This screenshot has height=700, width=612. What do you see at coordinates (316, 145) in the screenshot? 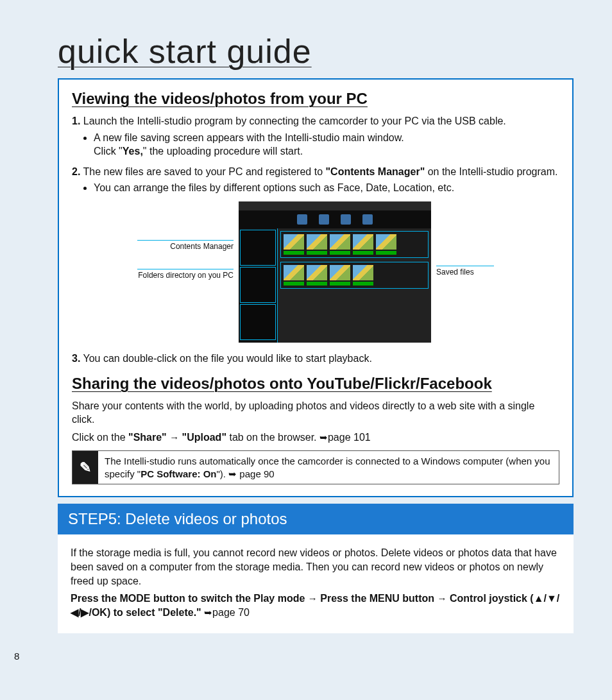
I see `step1-sublist: A new file saving screen appears with th…` at bounding box center [316, 145].